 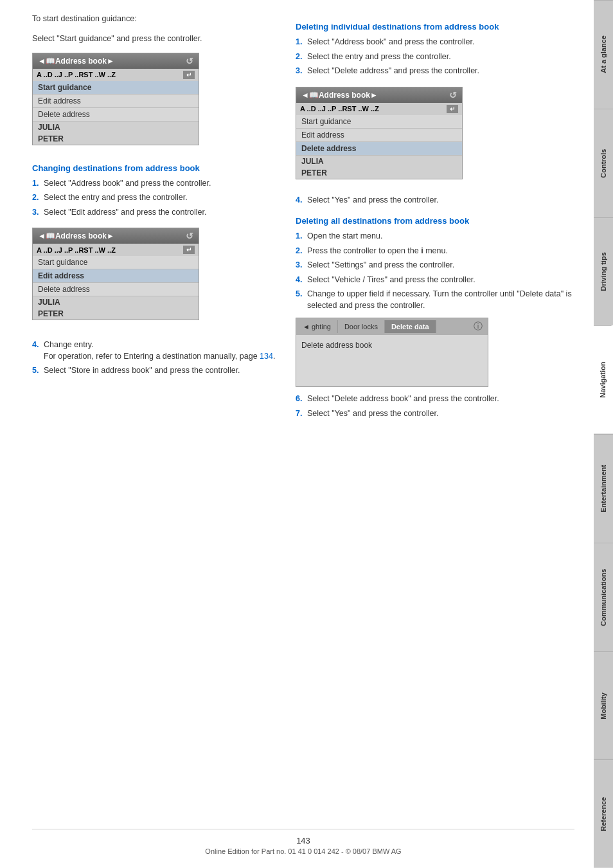 What do you see at coordinates (42, 236) in the screenshot?
I see `nav-arrow-left-2: ◄` at bounding box center [42, 236].